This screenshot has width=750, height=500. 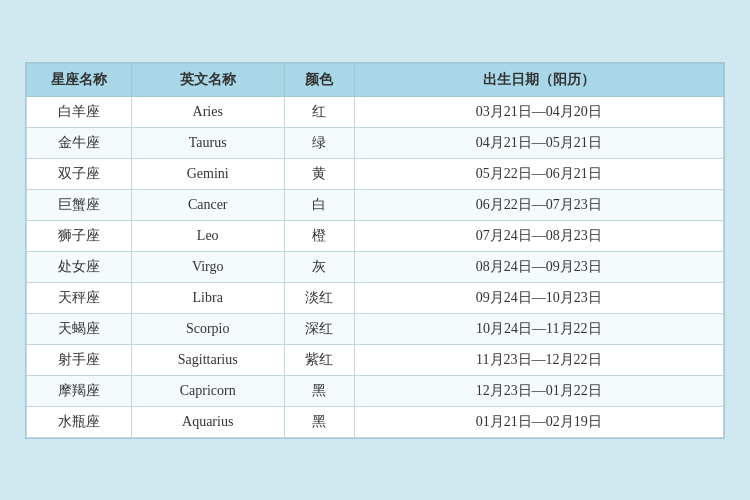 What do you see at coordinates (376, 266) in the screenshot?
I see `table-row: 处女座Virgo灰08月24日—09月23日` at bounding box center [376, 266].